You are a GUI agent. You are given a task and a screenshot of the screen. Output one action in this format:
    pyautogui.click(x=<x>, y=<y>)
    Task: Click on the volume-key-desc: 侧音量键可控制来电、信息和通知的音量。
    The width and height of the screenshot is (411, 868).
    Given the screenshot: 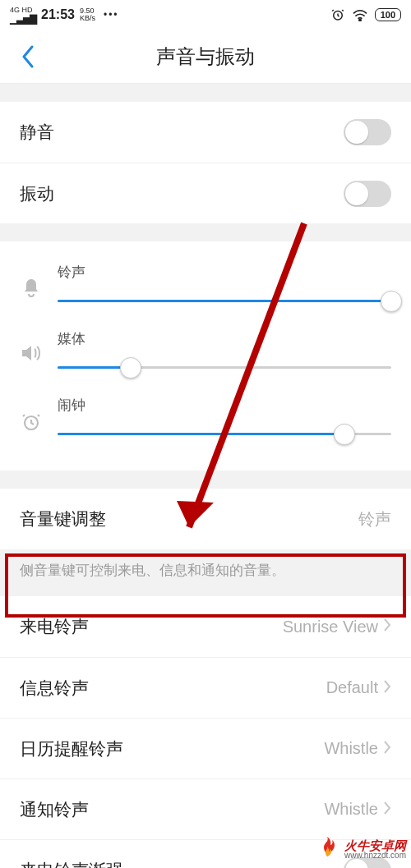 What is the action you would take?
    pyautogui.click(x=206, y=573)
    